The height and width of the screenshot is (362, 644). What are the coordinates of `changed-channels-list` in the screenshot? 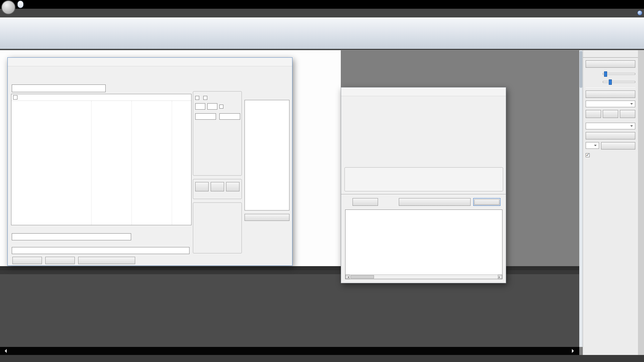 It's located at (267, 155).